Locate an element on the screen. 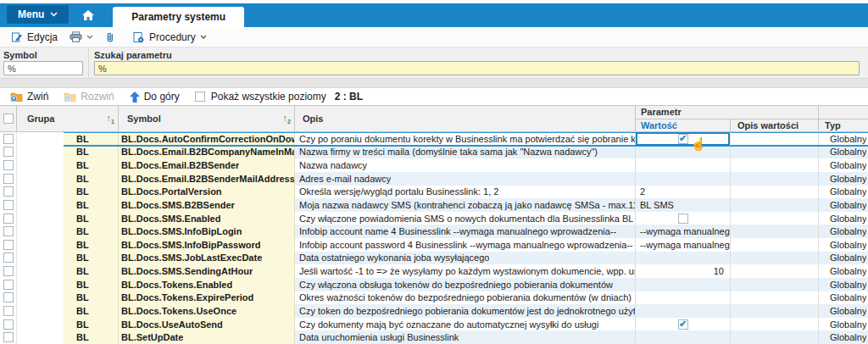 The image size is (868, 344). column-header-symbol: Symbol ↑2 is located at coordinates (207, 119).